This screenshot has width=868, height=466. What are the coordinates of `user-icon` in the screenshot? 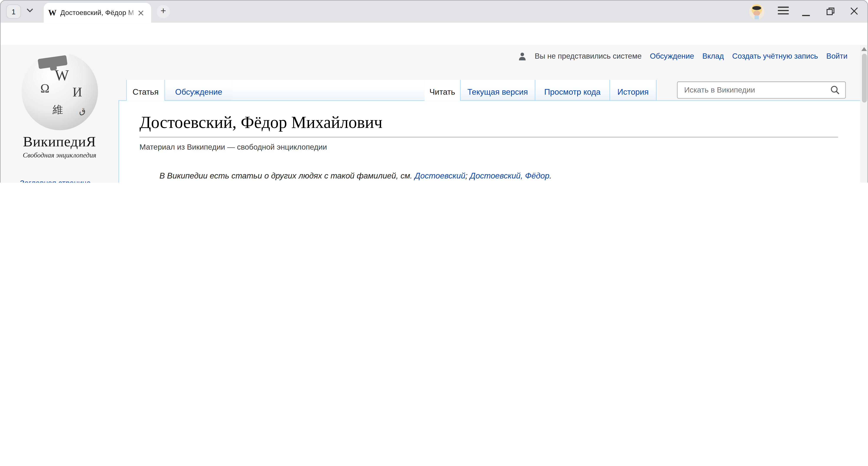 It's located at (522, 56).